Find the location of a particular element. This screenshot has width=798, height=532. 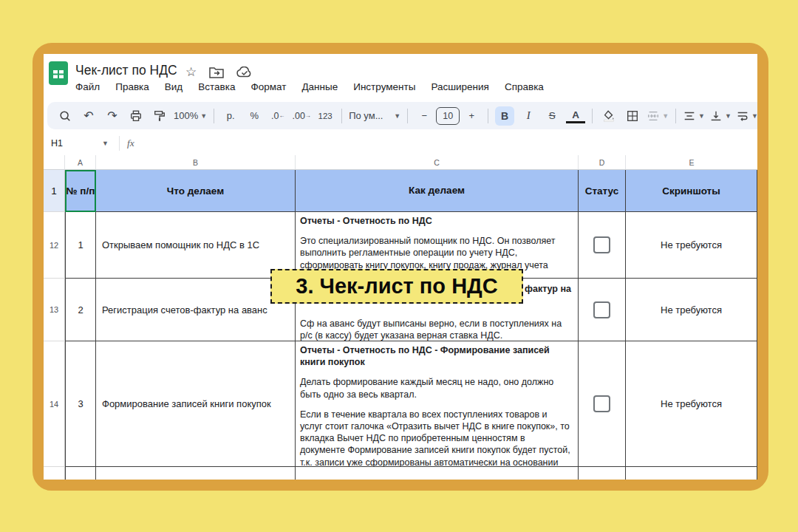

borders-button is located at coordinates (632, 116).